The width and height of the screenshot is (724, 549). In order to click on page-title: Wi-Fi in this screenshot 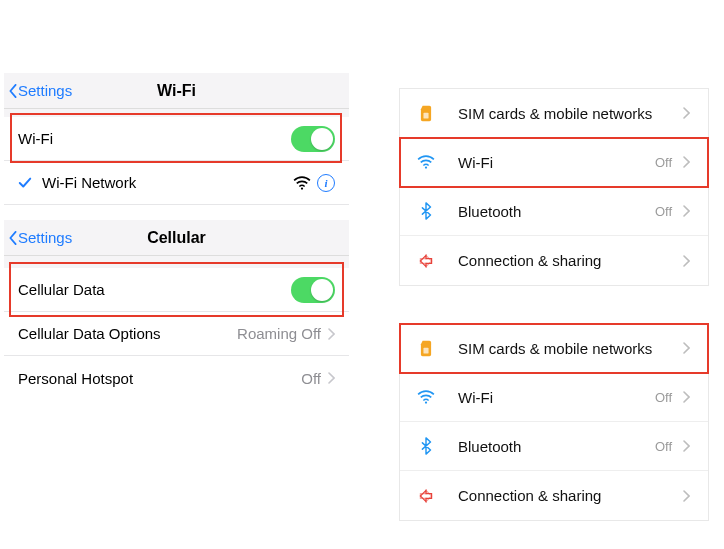, I will do `click(176, 91)`.